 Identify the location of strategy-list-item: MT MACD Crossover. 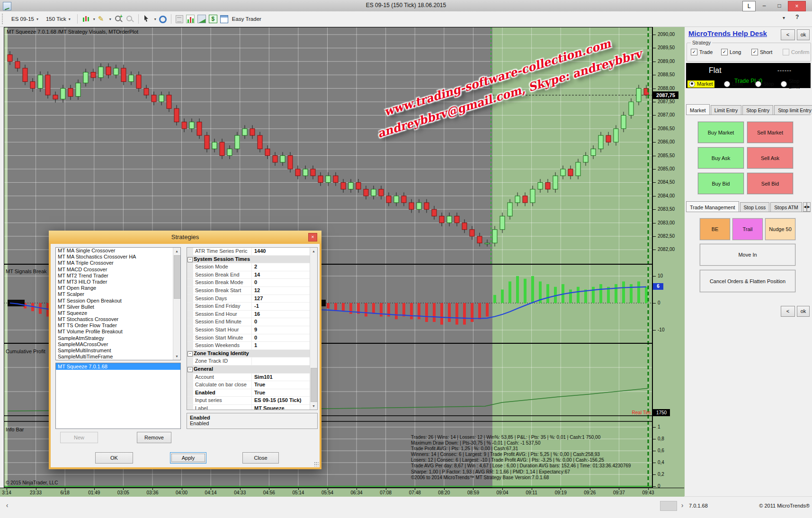
(118, 270).